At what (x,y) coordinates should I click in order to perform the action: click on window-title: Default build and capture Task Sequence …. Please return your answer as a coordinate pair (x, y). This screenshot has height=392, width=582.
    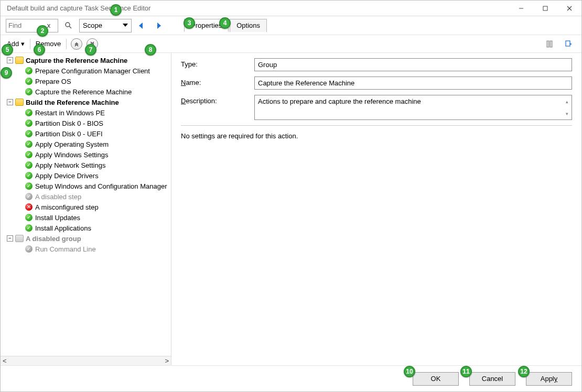
    Looking at the image, I should click on (79, 8).